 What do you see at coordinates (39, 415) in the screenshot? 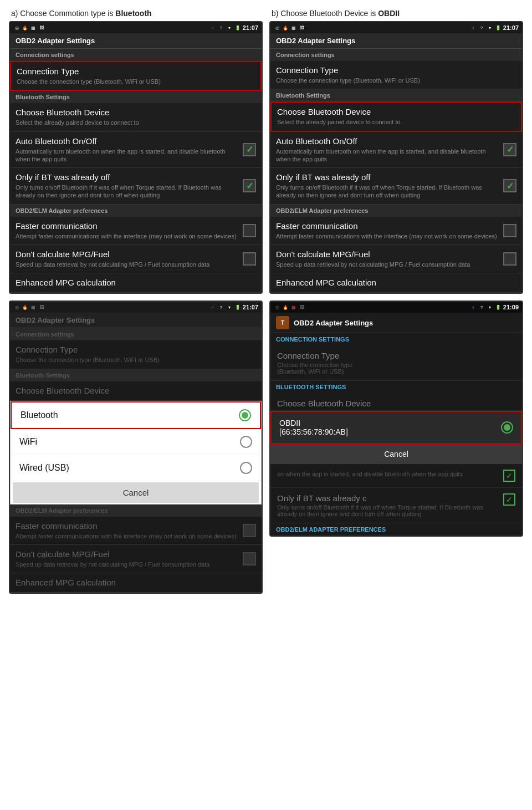
I see `dialog-bluetooth-label: Bluetooth` at bounding box center [39, 415].